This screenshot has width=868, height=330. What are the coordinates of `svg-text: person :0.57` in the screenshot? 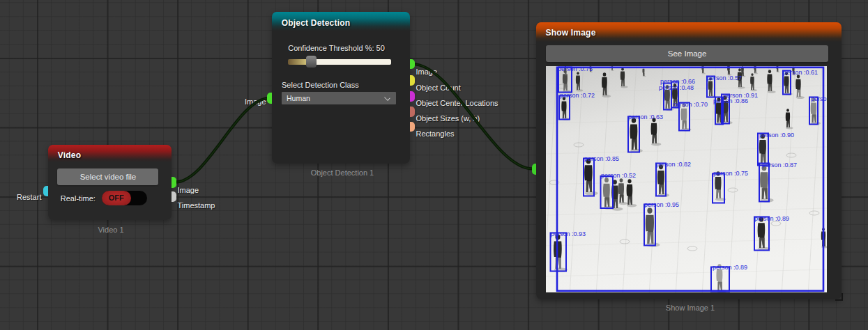 It's located at (724, 78).